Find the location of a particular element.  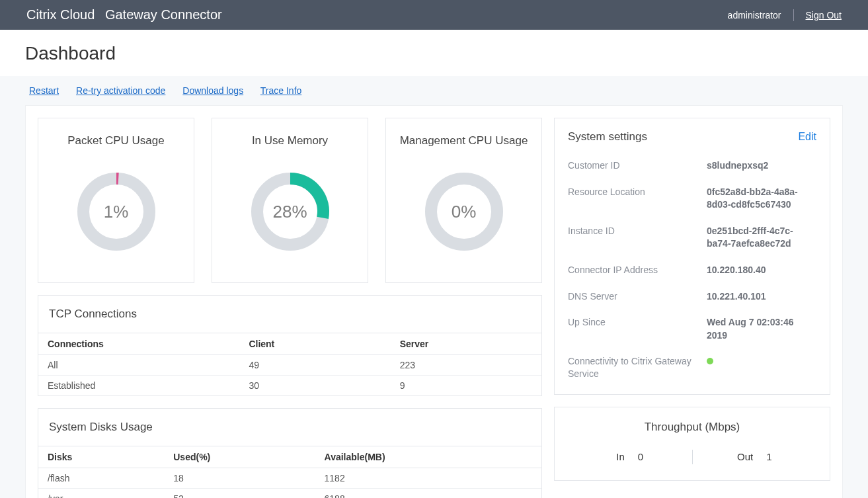

table-row: All 49 223 is located at coordinates (290, 365).